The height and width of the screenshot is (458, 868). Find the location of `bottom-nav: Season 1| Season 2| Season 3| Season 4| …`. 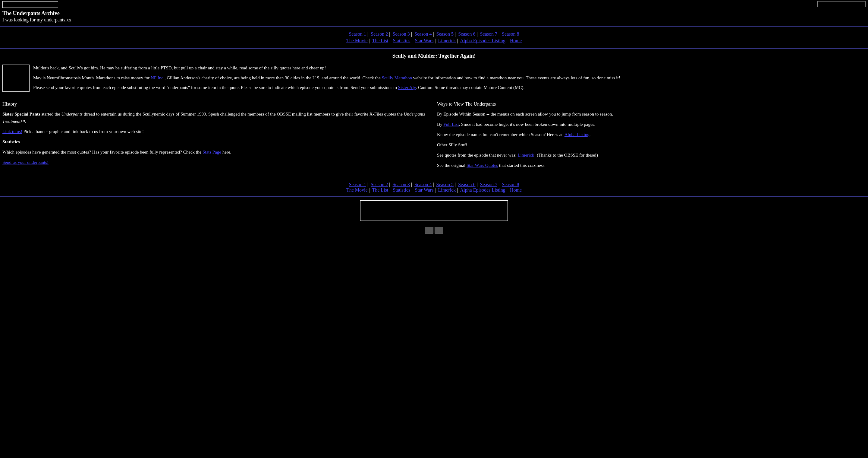

bottom-nav: Season 1| Season 2| Season 3| Season 4| … is located at coordinates (434, 188).